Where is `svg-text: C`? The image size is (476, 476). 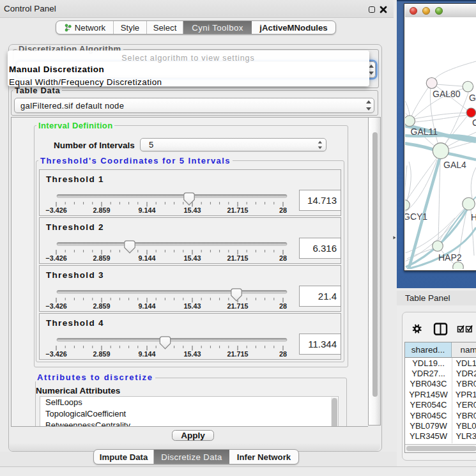
svg-text: C is located at coordinates (474, 123).